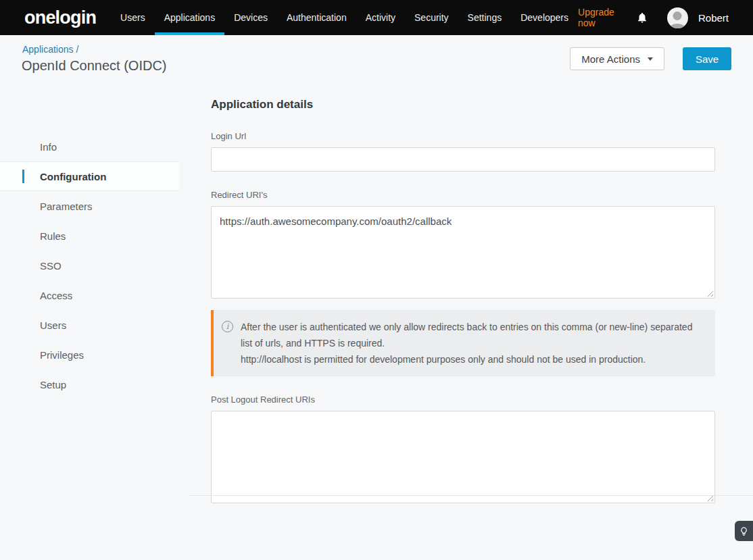 The width and height of the screenshot is (753, 560). Describe the element at coordinates (316, 18) in the screenshot. I see `nav-item-authentication: Authentication` at that location.